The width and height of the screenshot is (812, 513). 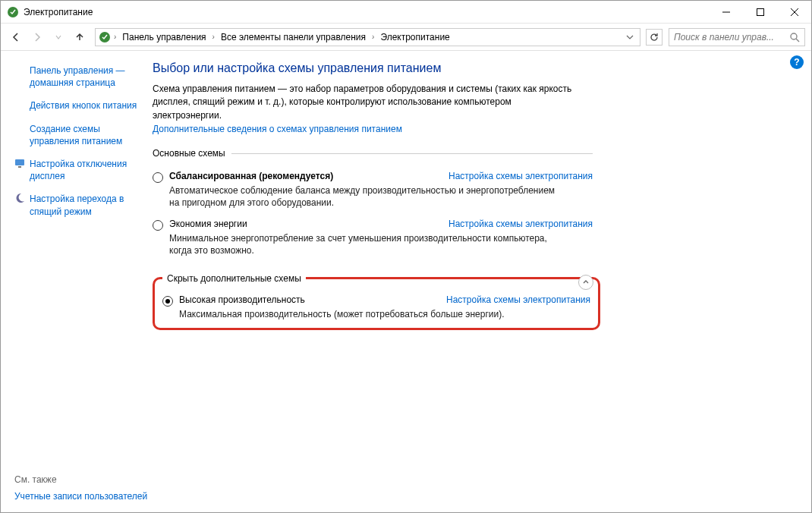 What do you see at coordinates (79, 105) in the screenshot?
I see `sidebar-item-power-buttons: Действия кнопок питания` at bounding box center [79, 105].